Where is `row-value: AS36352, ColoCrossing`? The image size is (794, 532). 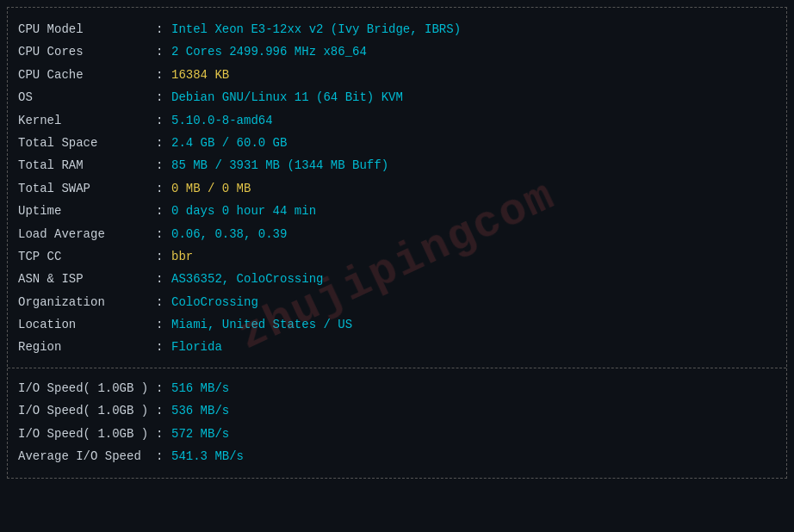
row-value: AS36352, ColoCrossing is located at coordinates (247, 279).